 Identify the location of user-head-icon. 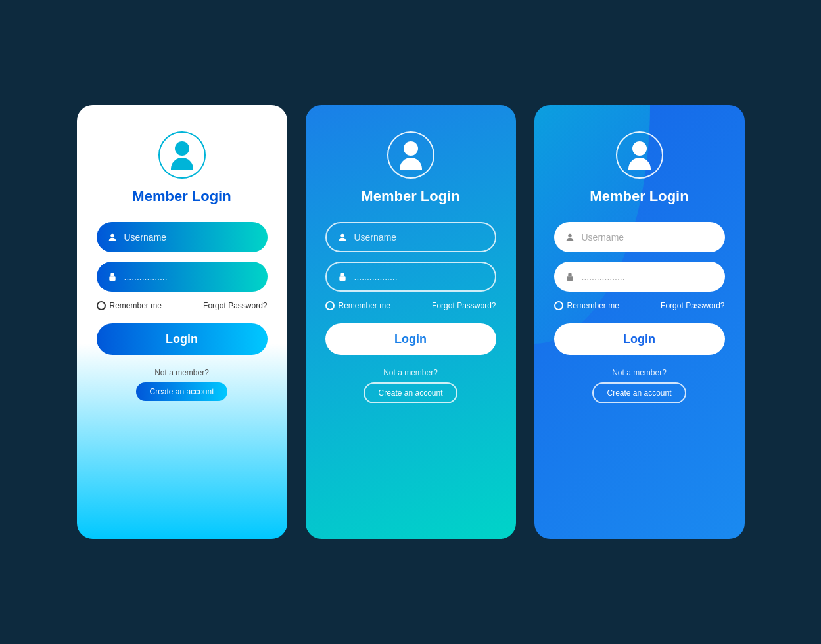
(182, 149).